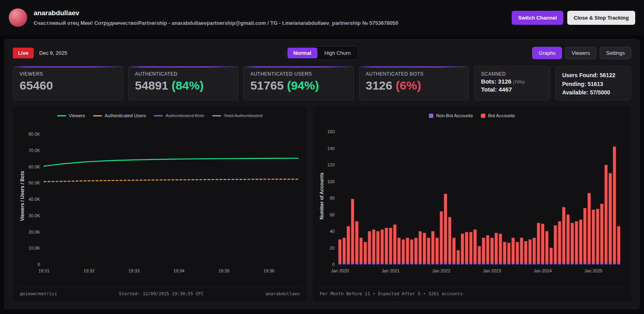  Describe the element at coordinates (68, 86) in the screenshot. I see `stat-value: 65460` at that location.